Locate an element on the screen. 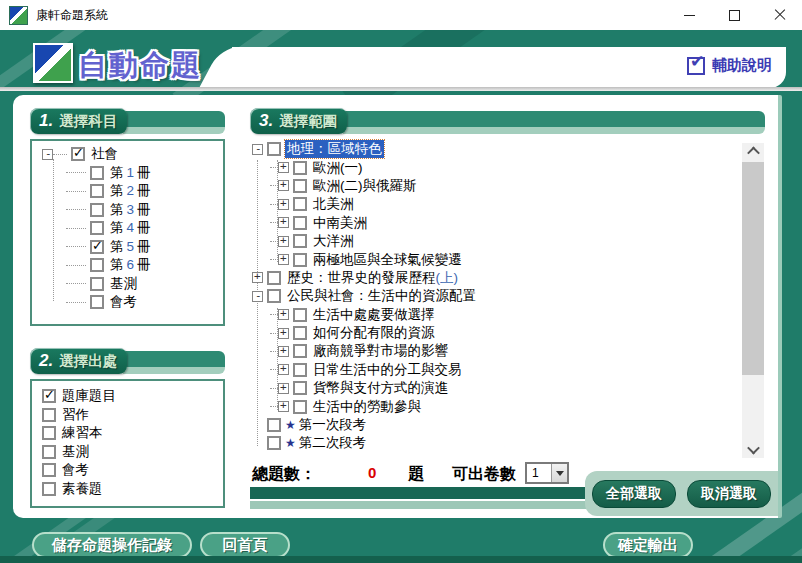 The height and width of the screenshot is (563, 802). tree-item: 基測 is located at coordinates (128, 284).